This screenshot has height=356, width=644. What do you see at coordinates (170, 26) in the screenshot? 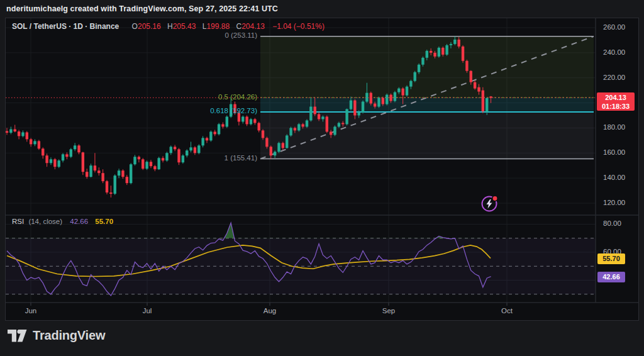
I see `high-label: H` at bounding box center [170, 26].